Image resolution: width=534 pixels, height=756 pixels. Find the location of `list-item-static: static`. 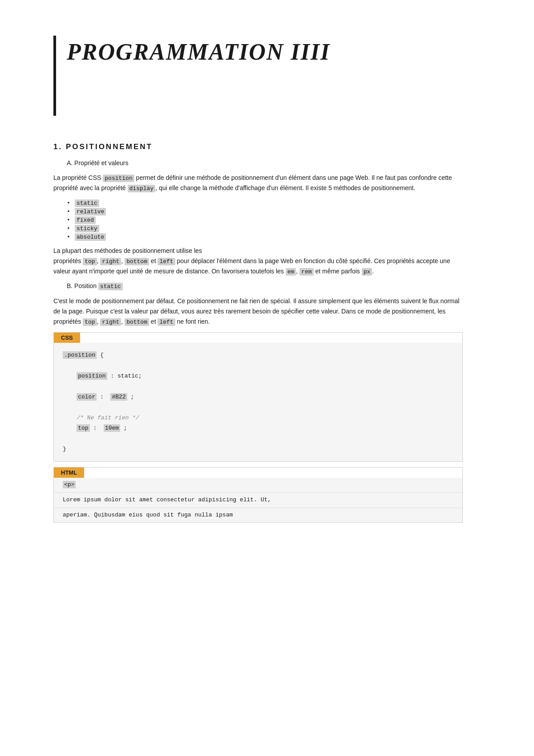

list-item-static: static is located at coordinates (265, 203).